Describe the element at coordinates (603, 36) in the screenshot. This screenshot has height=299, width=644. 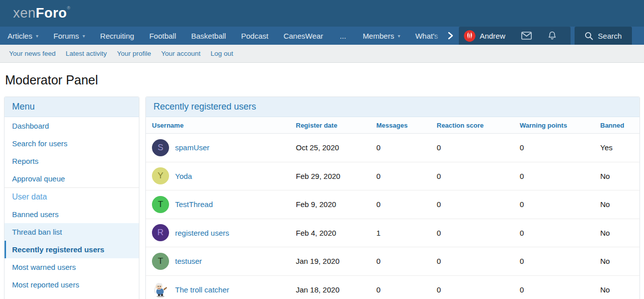
I see `search-button: Search` at that location.